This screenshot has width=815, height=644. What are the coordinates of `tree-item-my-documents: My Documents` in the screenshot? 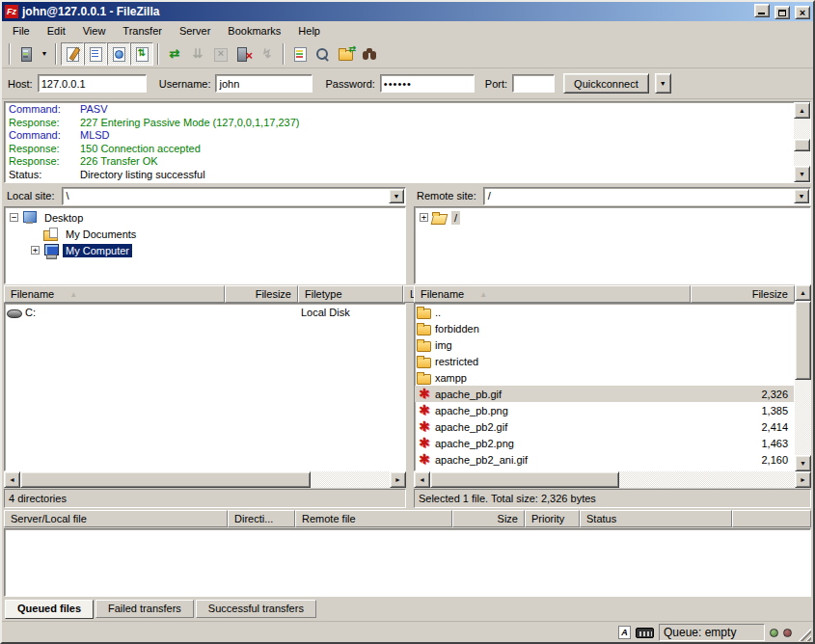 It's located at (204, 233).